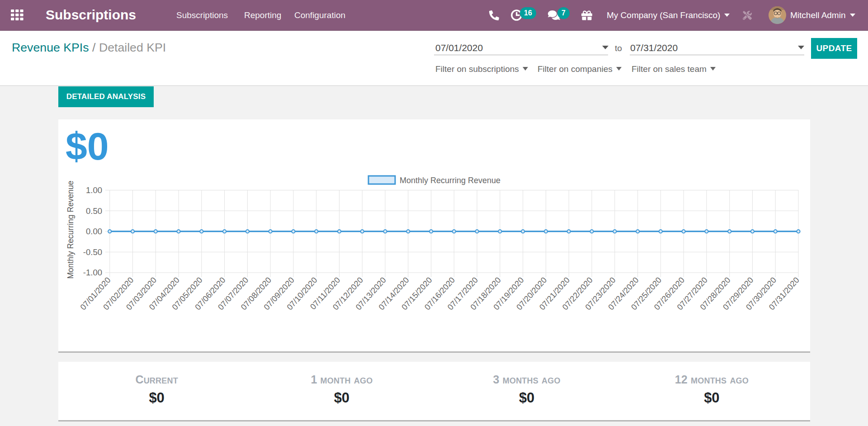  What do you see at coordinates (93, 252) in the screenshot?
I see `svg-text: -0.50` at bounding box center [93, 252].